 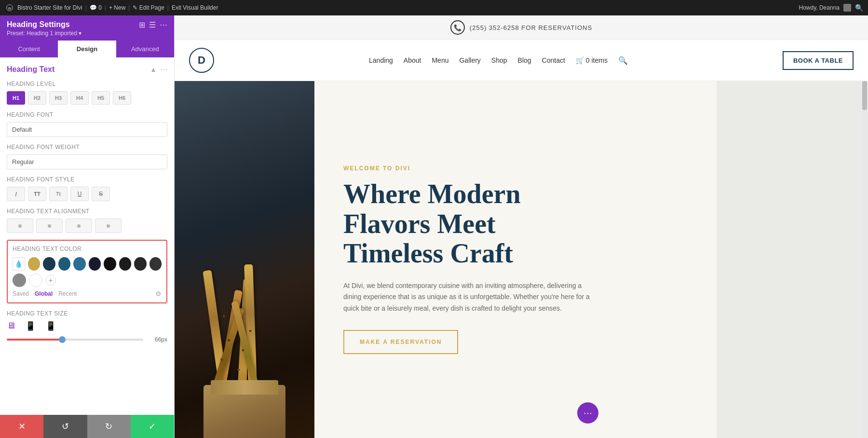 I want to click on panel-bottom-bar: ✕ ↺ ↻ ✓, so click(x=87, y=426).